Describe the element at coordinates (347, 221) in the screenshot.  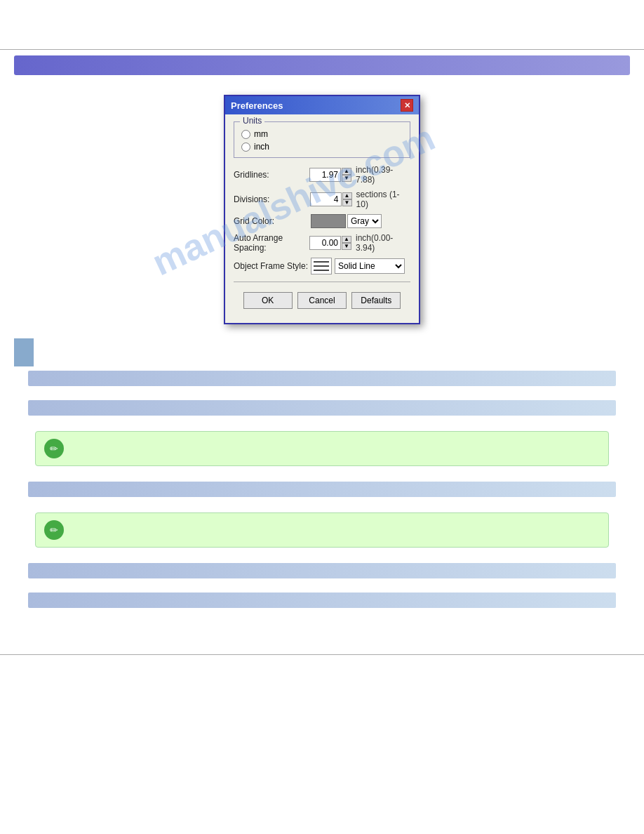
I see `grid-color-input-group: Gray` at that location.